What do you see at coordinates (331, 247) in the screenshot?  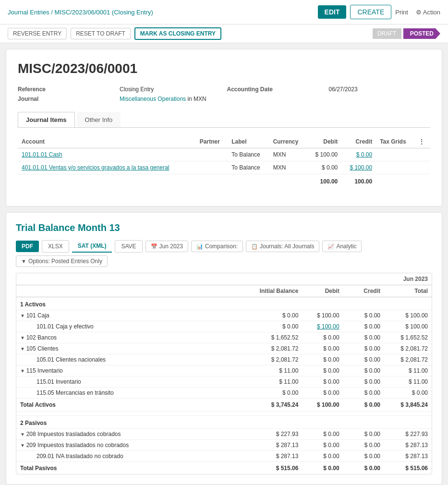 I see `analytic-icon: 📈` at bounding box center [331, 247].